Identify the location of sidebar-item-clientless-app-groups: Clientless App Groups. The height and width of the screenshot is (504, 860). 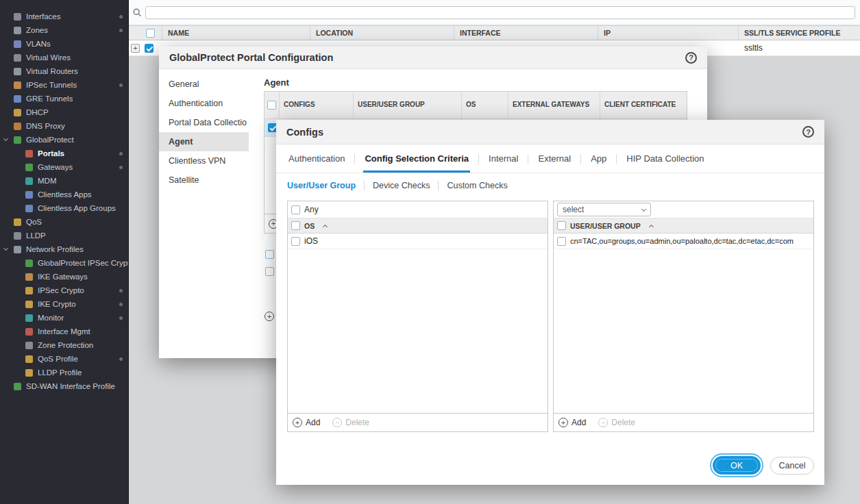
(64, 208).